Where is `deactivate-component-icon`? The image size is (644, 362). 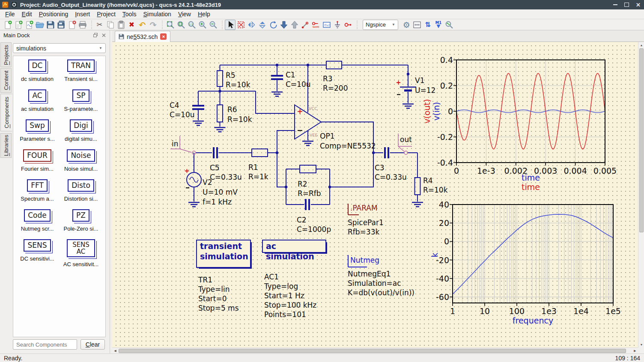 deactivate-component-icon is located at coordinates (241, 25).